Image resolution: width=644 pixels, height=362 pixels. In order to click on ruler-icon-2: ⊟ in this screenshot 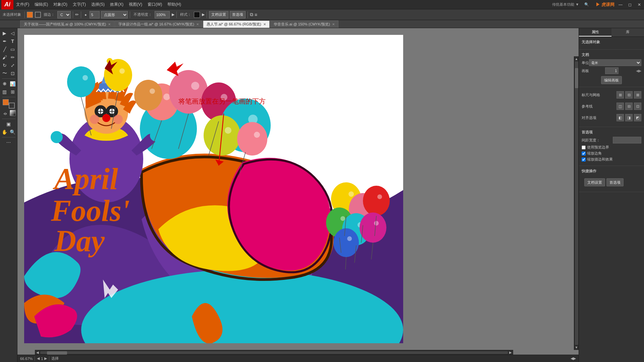, I will do `click(629, 95)`.